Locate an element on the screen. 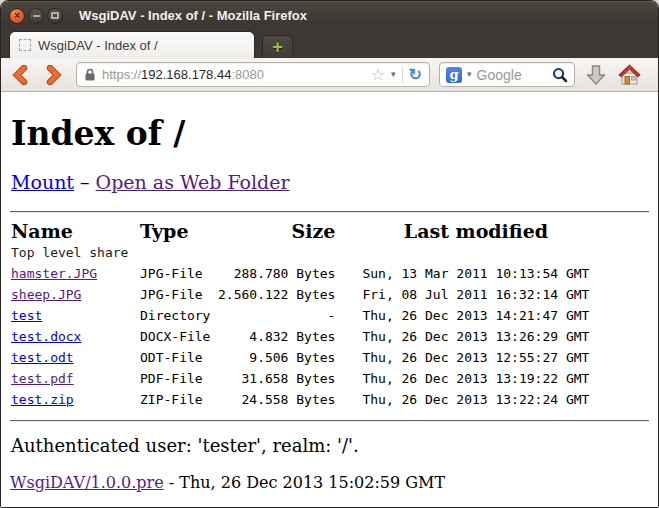 Image resolution: width=659 pixels, height=508 pixels. navigation-toolbar: https://192.168.178.44:8080 ☆ ▾ ↻ g ▾ is located at coordinates (330, 75).